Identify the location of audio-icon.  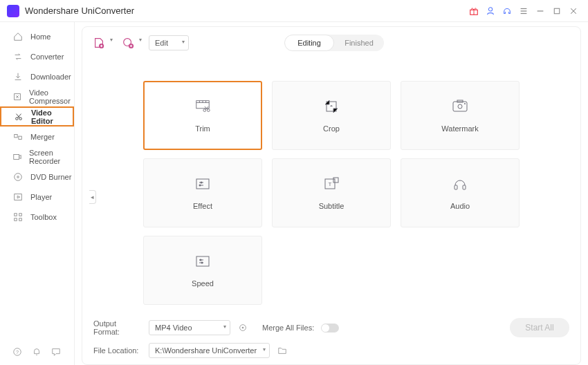
(460, 184).